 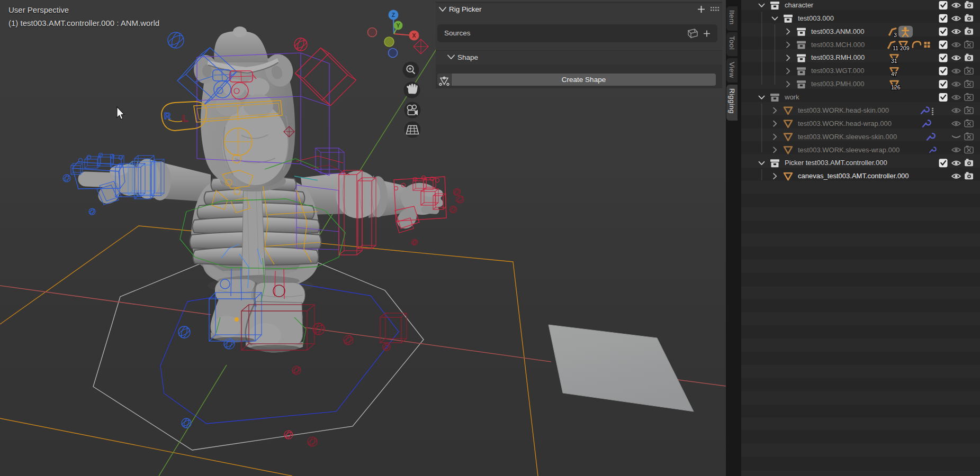 What do you see at coordinates (414, 35) in the screenshot?
I see `svg-text: X` at bounding box center [414, 35].